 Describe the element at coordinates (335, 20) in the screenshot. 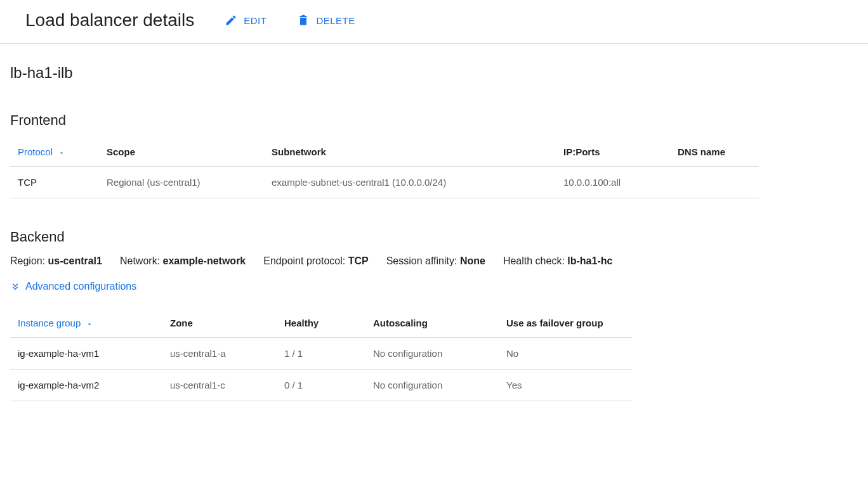

I see `delete-button-label: DELETE` at that location.